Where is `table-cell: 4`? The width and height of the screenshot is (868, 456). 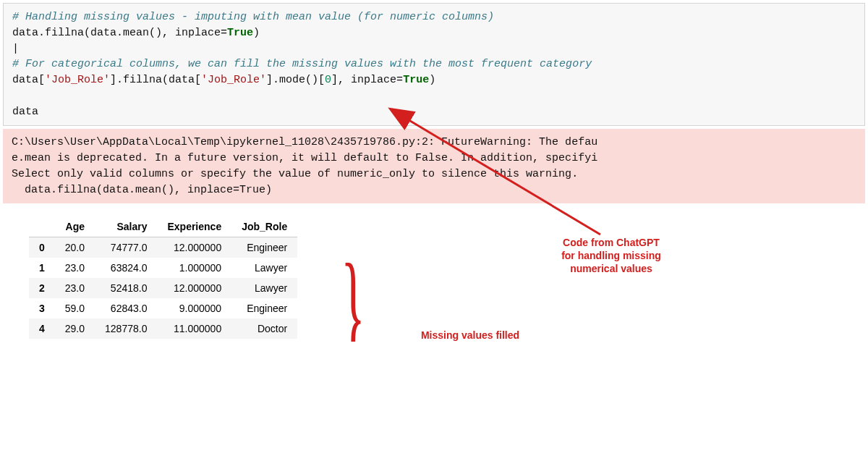
table-cell: 4 is located at coordinates (42, 329).